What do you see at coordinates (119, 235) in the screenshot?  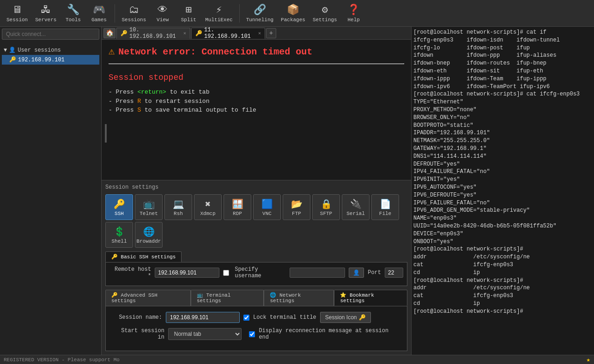 I see `protocol-shell: 💲Shell` at bounding box center [119, 235].